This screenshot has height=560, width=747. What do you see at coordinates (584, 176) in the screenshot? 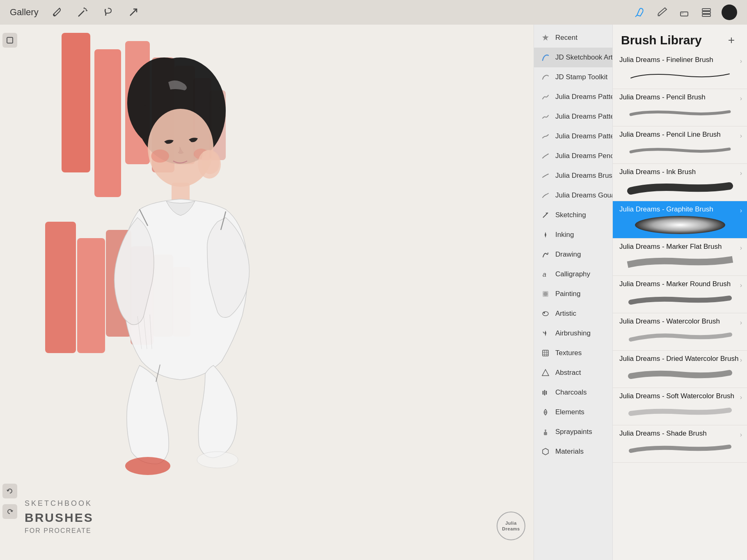
I see `category-label: Julia Dreams Brushes` at bounding box center [584, 176].